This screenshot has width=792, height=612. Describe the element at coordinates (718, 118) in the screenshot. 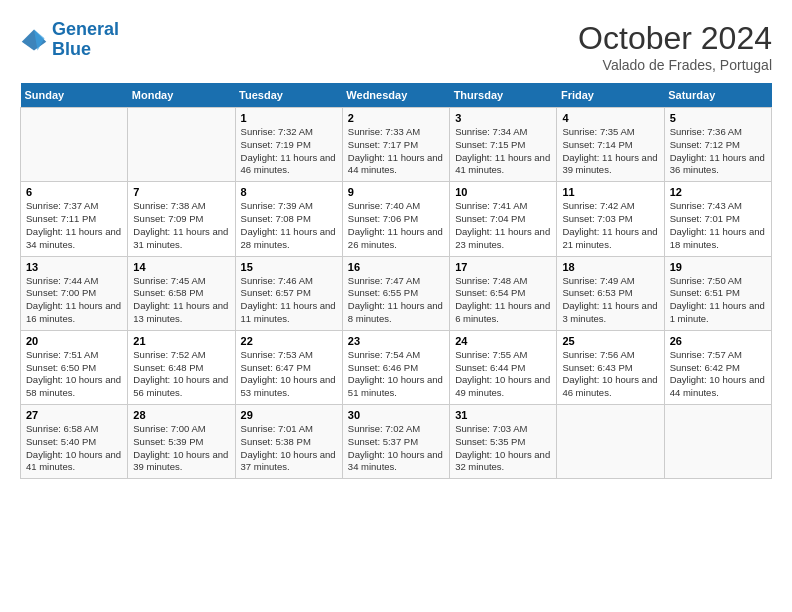

I see `day-number: 5` at that location.